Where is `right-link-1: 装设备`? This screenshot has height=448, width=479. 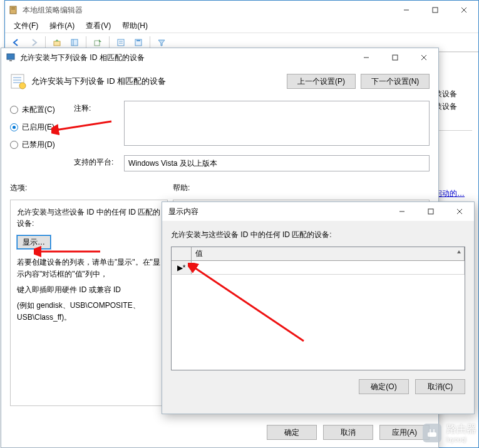
right-link-1: 装设备 is located at coordinates (453, 94).